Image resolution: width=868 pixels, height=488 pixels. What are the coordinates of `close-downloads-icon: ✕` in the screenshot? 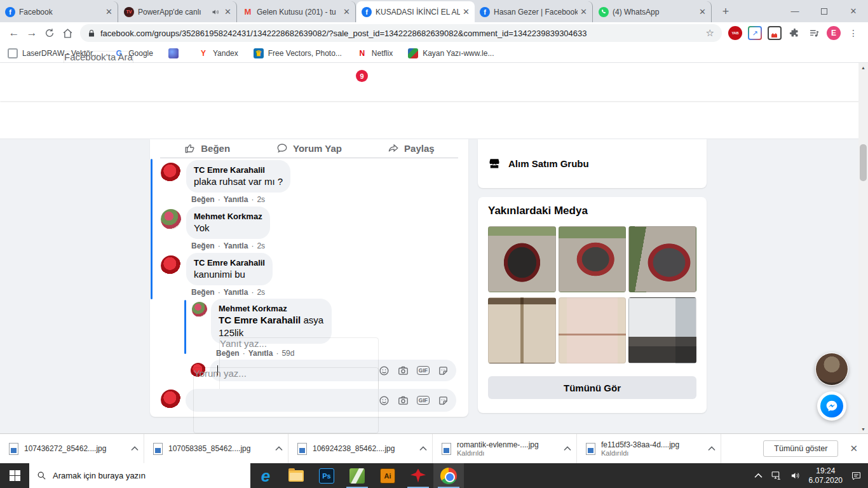 It's located at (854, 449).